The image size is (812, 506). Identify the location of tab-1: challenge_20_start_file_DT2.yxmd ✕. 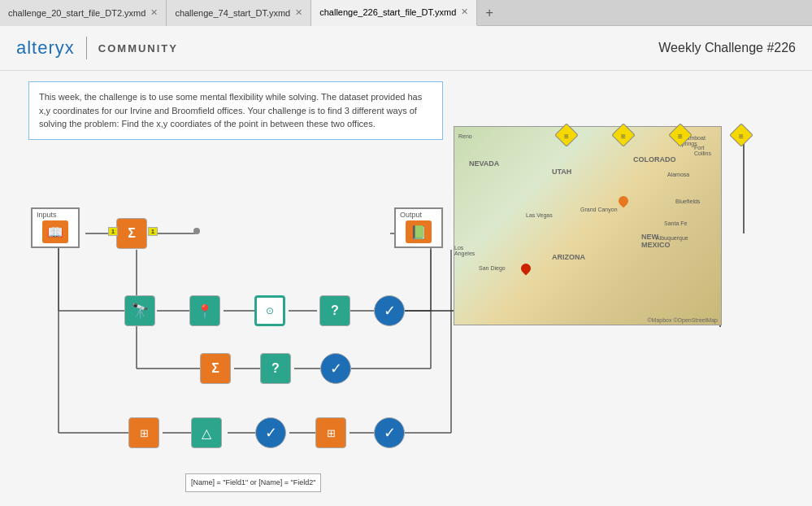
(83, 13).